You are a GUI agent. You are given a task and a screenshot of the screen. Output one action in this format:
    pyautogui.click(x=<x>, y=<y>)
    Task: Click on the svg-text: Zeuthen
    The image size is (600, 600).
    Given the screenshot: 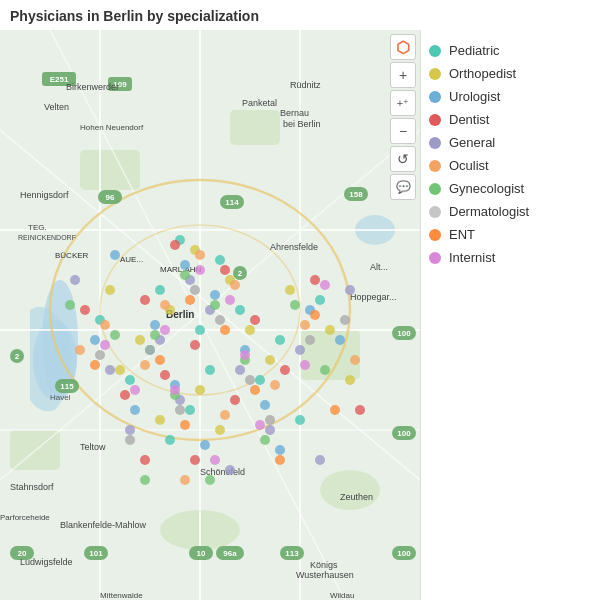 What is the action you would take?
    pyautogui.click(x=356, y=497)
    